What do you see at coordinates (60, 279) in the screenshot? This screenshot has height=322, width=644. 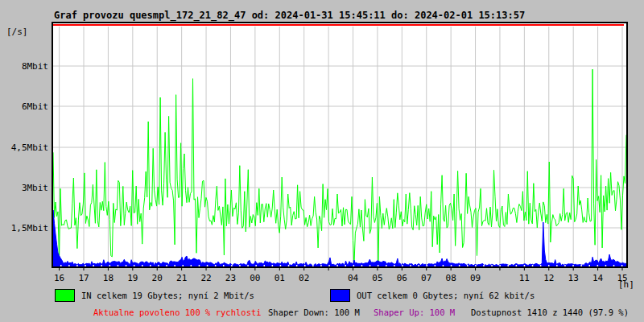 I see `x-tick-label: 16` at bounding box center [60, 279].